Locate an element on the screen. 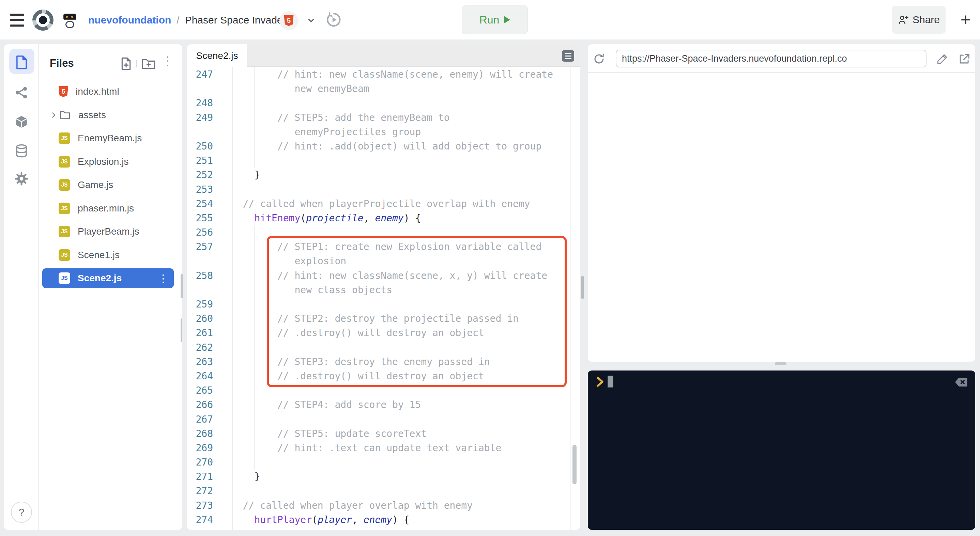  code-line-266: 266// STEP4: add score by 15 is located at coordinates (383, 405).